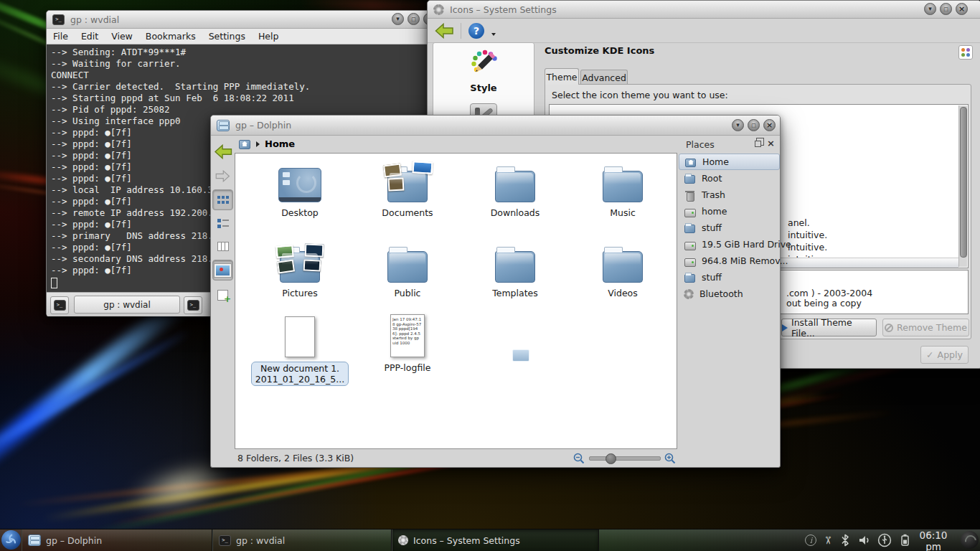 The height and width of the screenshot is (551, 980). What do you see at coordinates (625, 458) in the screenshot?
I see `zoom-slider` at bounding box center [625, 458].